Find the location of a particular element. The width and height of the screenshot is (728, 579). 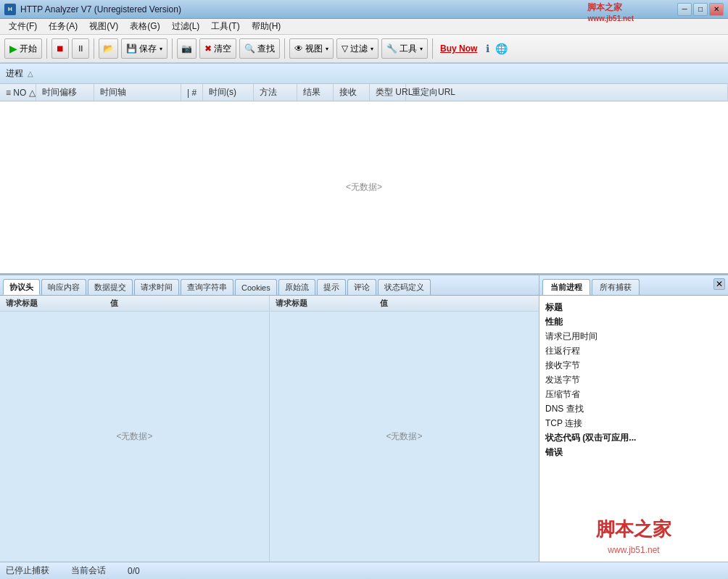

right-panel-close-button: ✕ is located at coordinates (719, 284).